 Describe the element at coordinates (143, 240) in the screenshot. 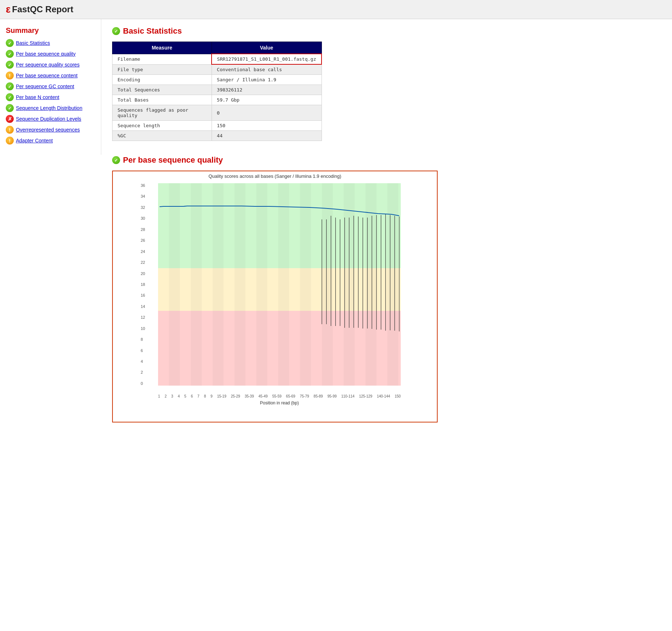

I see `y-label-26: 26` at that location.